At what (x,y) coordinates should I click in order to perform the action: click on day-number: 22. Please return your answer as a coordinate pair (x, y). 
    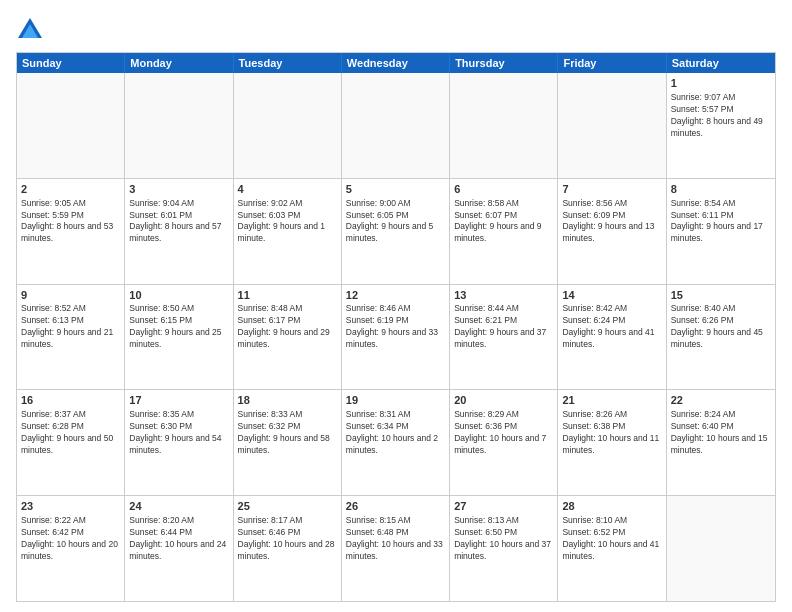
    Looking at the image, I should click on (721, 400).